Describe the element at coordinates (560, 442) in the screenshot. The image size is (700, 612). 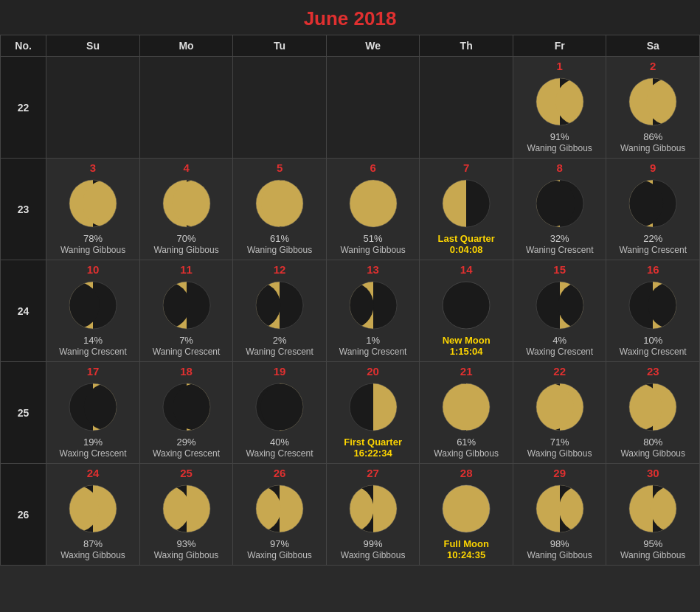
I see `moon-pct-22: 71%` at that location.